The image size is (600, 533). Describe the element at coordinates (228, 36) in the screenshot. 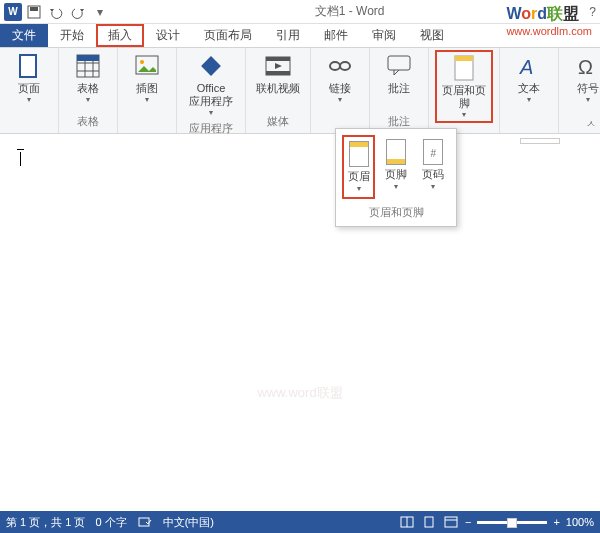

I see `tab-layout: 页面布局` at that location.